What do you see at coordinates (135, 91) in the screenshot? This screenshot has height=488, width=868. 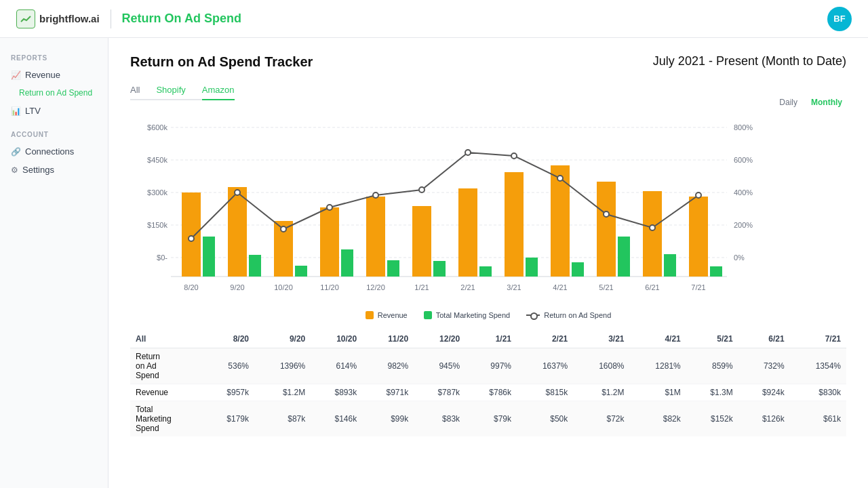 I see `tab-all: All` at bounding box center [135, 91].